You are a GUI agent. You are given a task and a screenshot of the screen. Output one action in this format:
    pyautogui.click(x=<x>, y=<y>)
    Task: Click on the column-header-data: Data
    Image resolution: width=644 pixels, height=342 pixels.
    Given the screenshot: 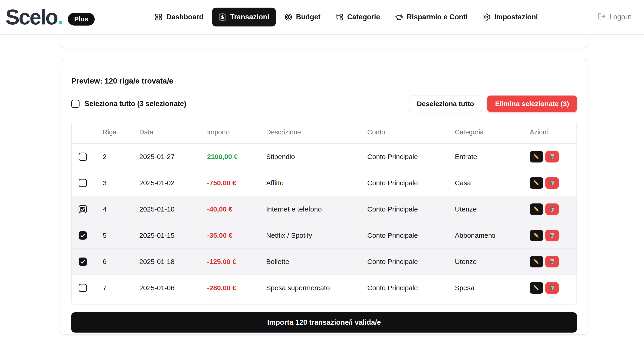 What is the action you would take?
    pyautogui.click(x=173, y=132)
    